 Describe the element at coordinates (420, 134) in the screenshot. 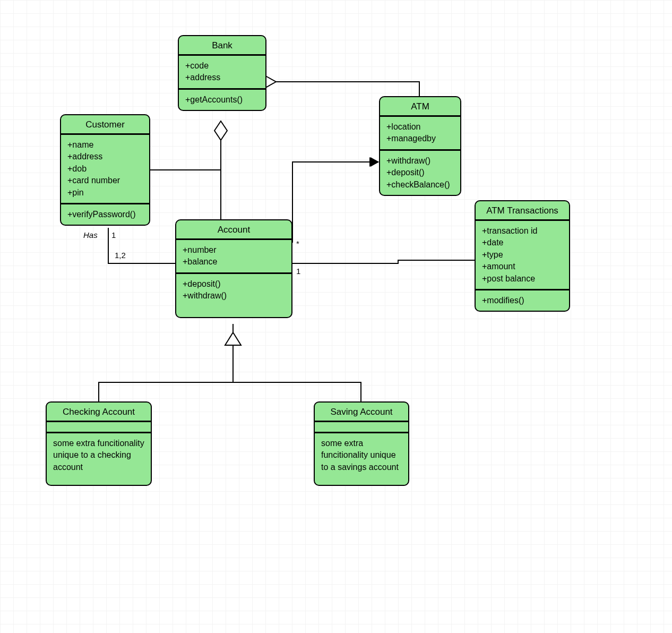

I see `class-attrs: +location +managedby` at that location.